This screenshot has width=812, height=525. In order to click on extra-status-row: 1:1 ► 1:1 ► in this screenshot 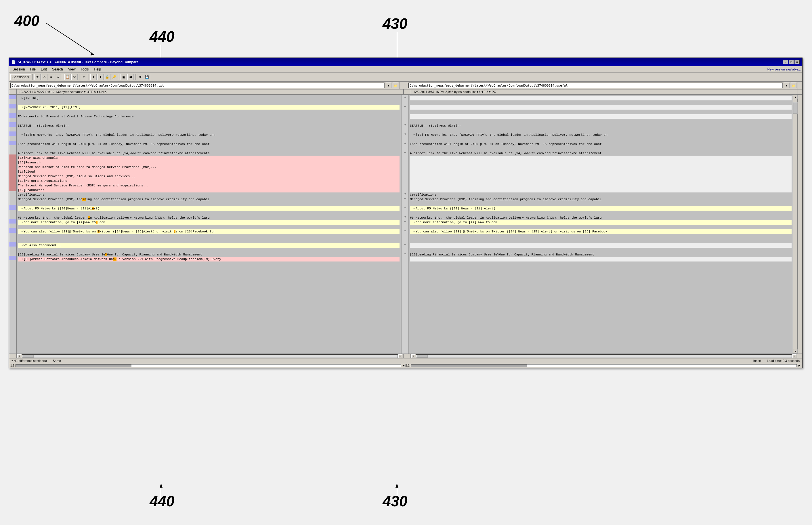, I will do `click(406, 365)`.